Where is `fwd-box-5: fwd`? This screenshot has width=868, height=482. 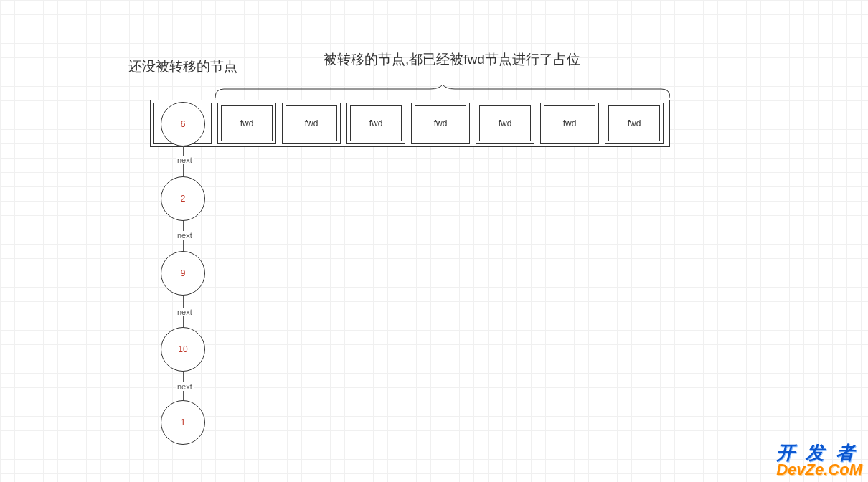
fwd-box-5: fwd is located at coordinates (505, 123).